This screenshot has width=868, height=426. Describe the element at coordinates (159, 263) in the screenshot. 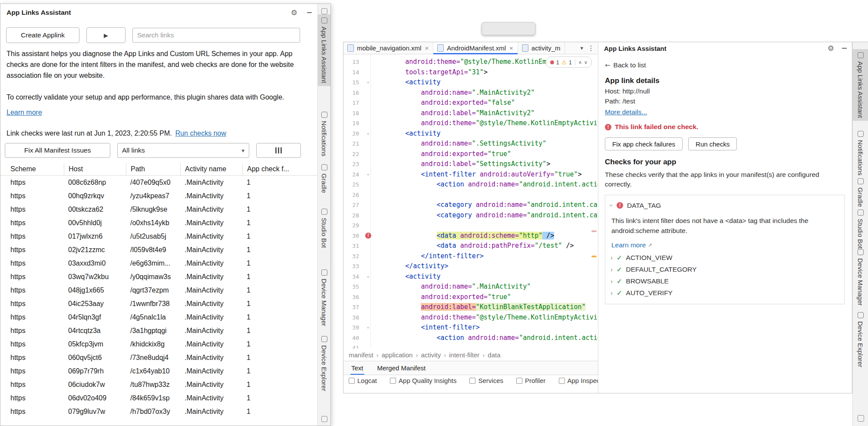

I see `table-row: https03axxd3mi0/e6g63mim....MainActivity…` at that location.